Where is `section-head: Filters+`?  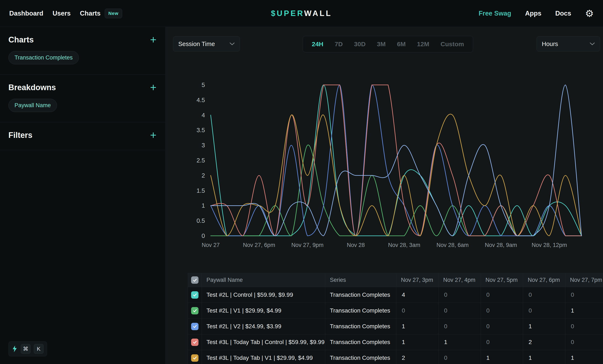
section-head: Filters+ is located at coordinates (82, 135).